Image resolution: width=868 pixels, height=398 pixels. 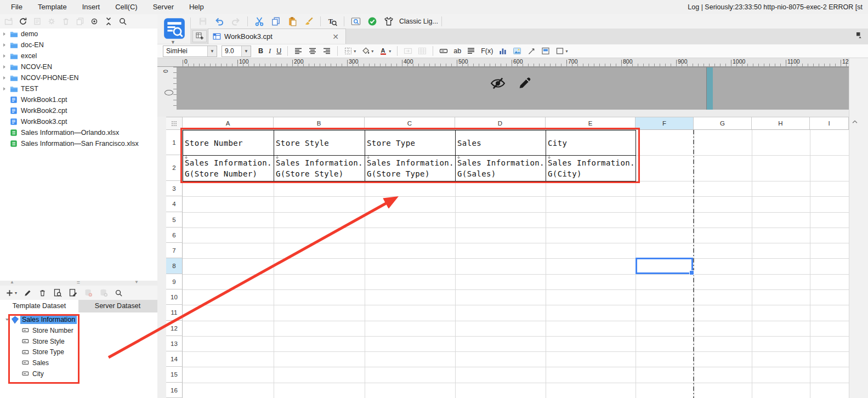 I want to click on template-browser-button, so click(x=174, y=29).